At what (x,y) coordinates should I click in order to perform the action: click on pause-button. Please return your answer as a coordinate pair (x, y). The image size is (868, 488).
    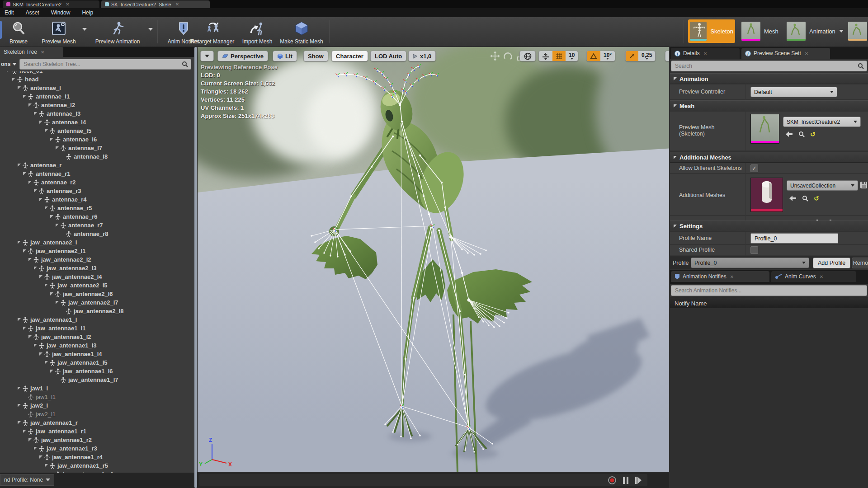
    Looking at the image, I should click on (626, 480).